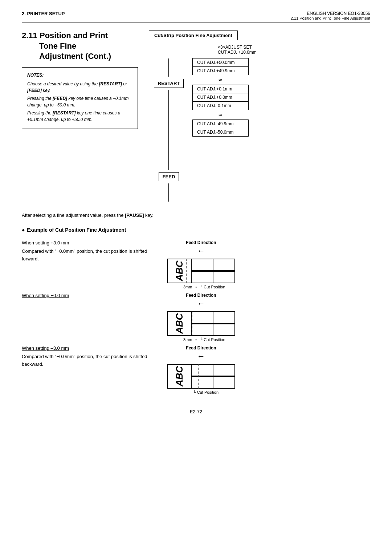  Describe the element at coordinates (201, 356) in the screenshot. I see `feed-arrow-3: ←` at that location.